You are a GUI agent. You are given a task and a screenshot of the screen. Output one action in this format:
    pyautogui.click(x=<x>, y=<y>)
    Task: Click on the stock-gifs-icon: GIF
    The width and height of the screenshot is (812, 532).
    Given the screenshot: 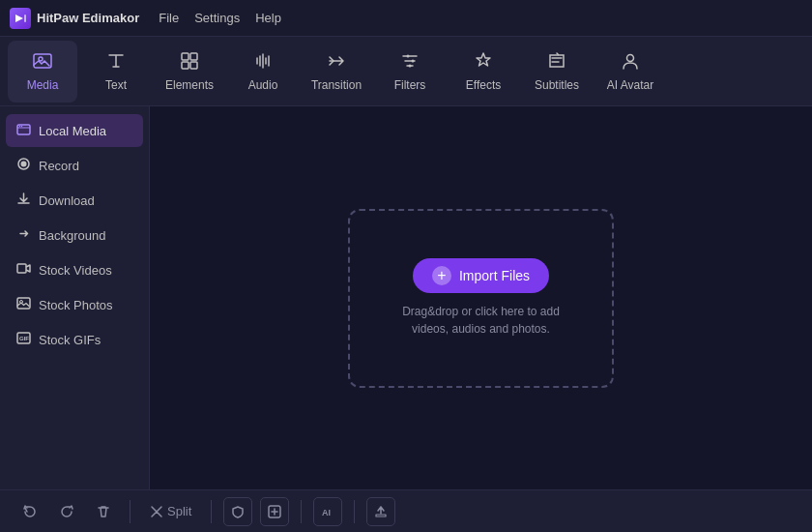 What is the action you would take?
    pyautogui.click(x=23, y=340)
    